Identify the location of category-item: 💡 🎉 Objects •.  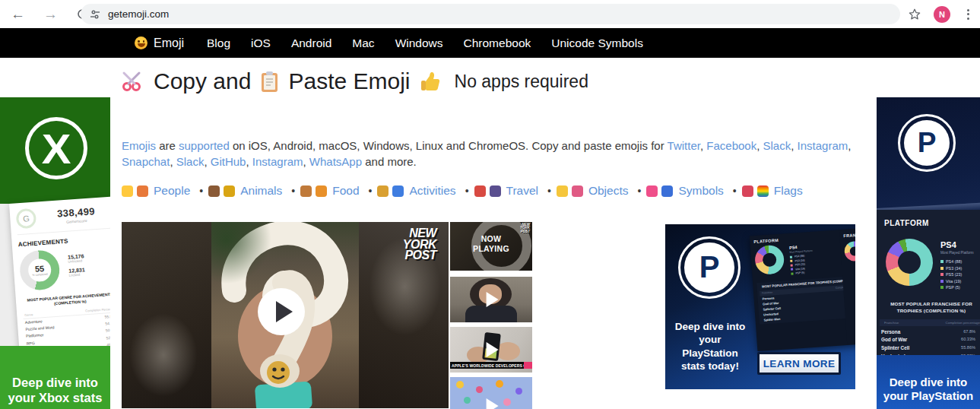
(601, 191).